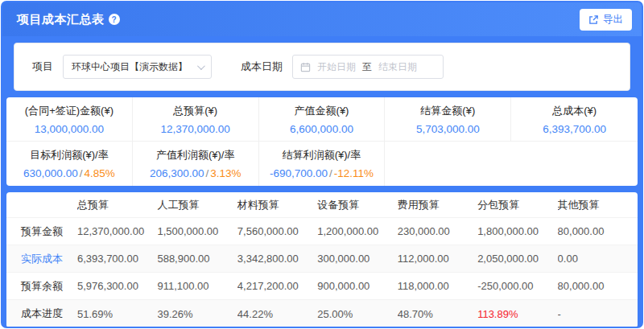 The width and height of the screenshot is (644, 329). I want to click on table-cell: 1,800,000.00, so click(517, 232).